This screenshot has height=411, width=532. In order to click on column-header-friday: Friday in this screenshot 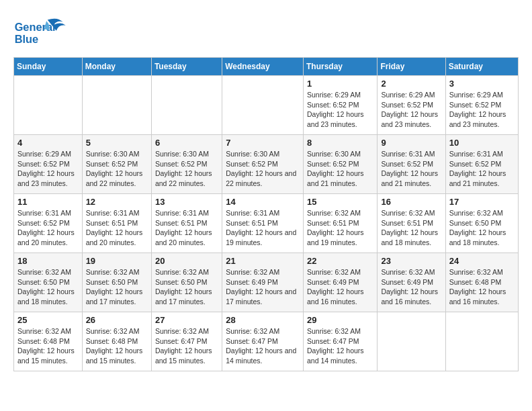, I will do `click(411, 67)`.